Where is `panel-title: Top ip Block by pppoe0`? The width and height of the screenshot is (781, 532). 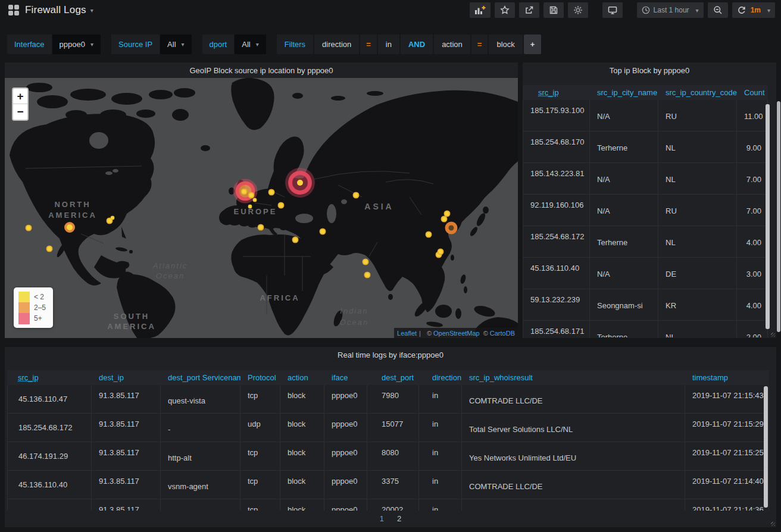 panel-title: Top ip Block by pppoe0 is located at coordinates (649, 70).